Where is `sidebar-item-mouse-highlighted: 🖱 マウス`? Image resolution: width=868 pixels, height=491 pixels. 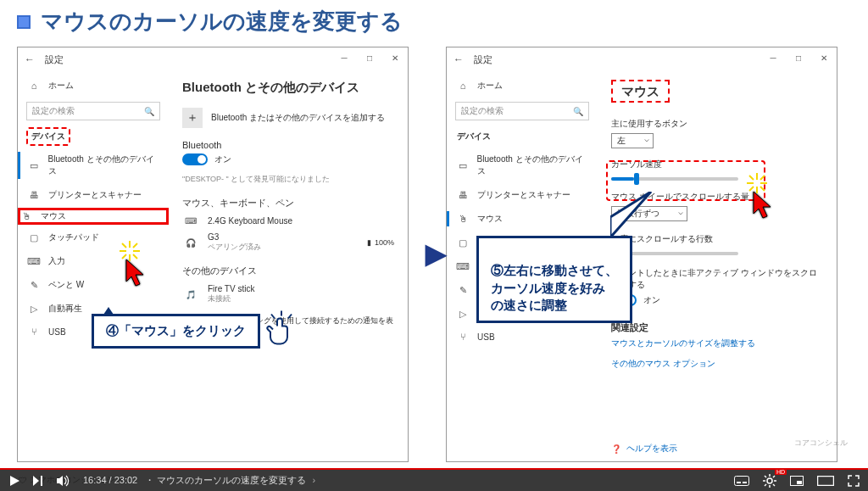 sidebar-item-mouse-highlighted: 🖱 マウス is located at coordinates (93, 216).